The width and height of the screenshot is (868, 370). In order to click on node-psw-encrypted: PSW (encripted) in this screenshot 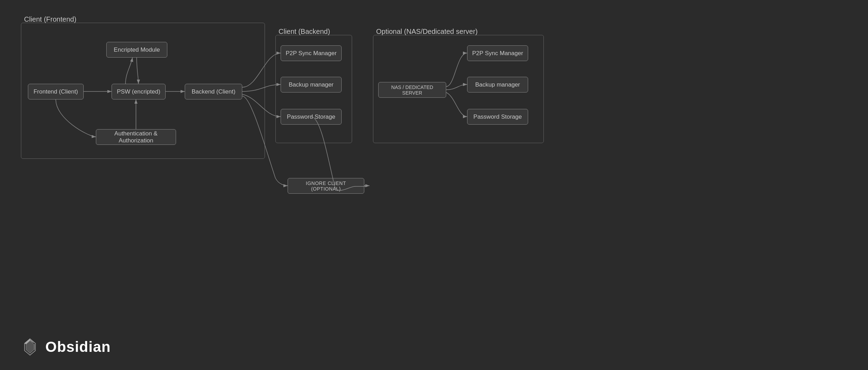, I will do `click(139, 91)`.